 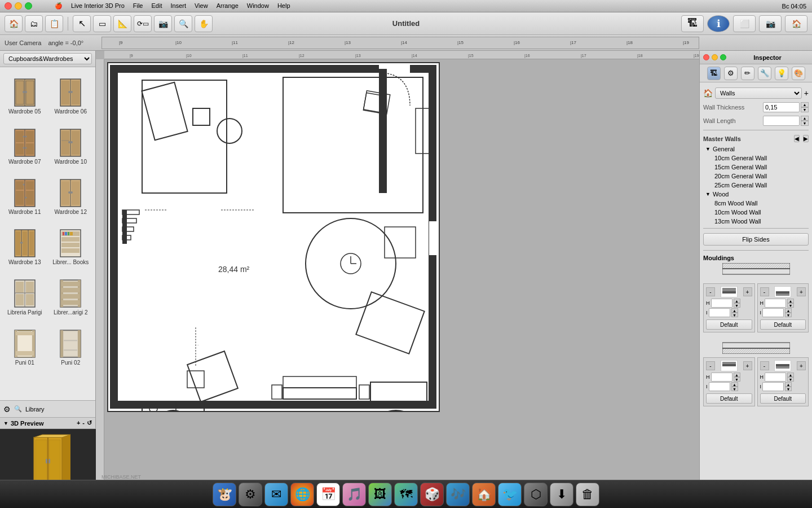 I want to click on moulding-minus-3: -, so click(x=710, y=366).